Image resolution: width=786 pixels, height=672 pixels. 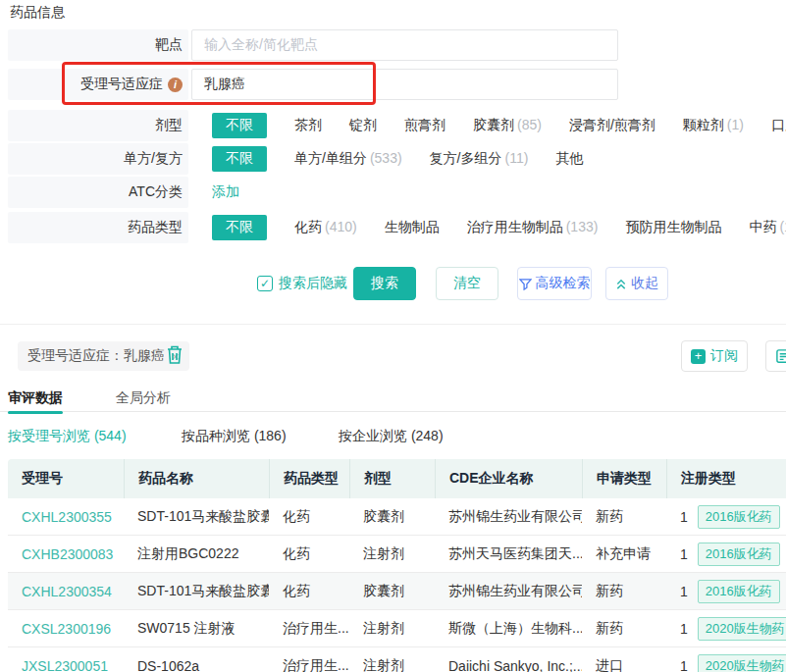 What do you see at coordinates (494, 125) in the screenshot?
I see `filter-option-label: 胶囊剂` at bounding box center [494, 125].